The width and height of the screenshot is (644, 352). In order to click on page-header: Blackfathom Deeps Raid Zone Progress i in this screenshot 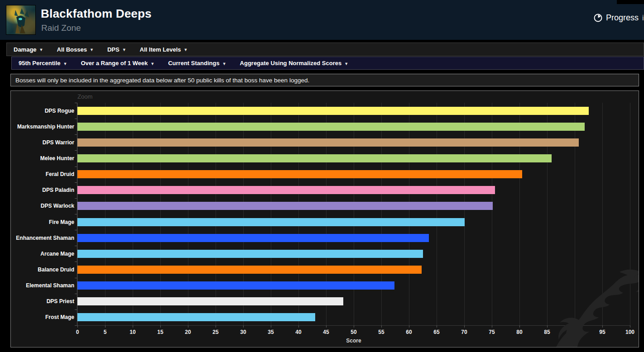, I will do `click(322, 20)`.